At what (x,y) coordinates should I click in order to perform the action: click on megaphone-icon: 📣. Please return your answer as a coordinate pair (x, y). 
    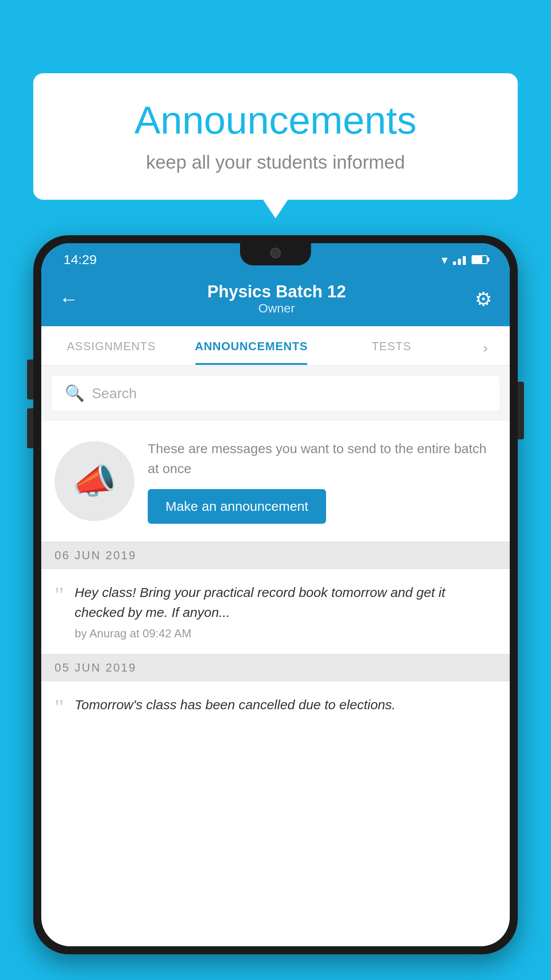
    Looking at the image, I should click on (94, 481).